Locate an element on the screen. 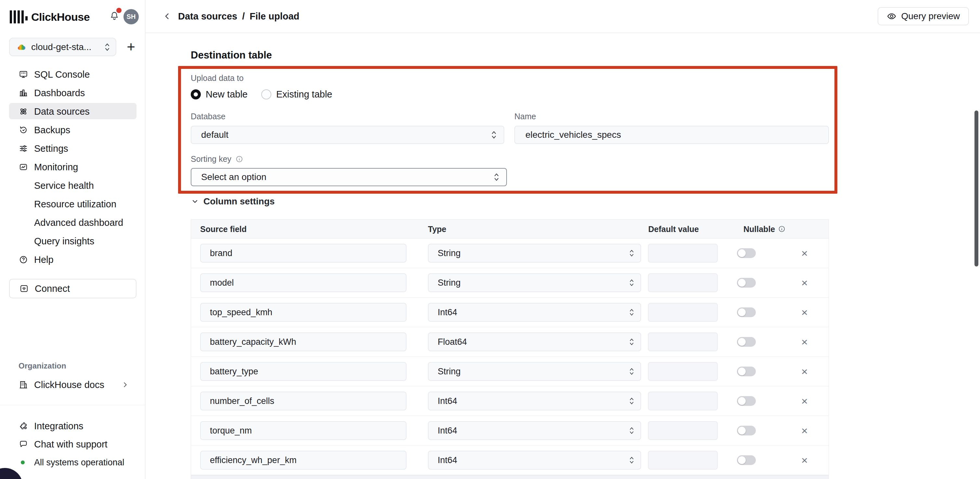 This screenshot has height=479, width=980. connect-button: Connect is located at coordinates (73, 288).